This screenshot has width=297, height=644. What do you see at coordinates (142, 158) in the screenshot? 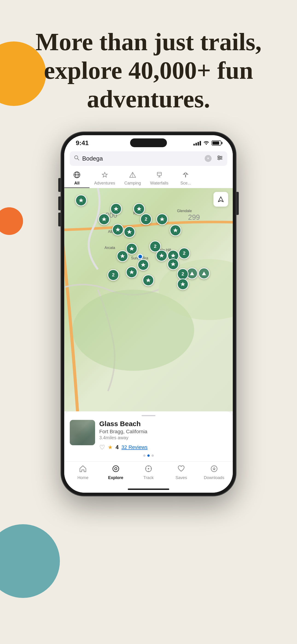
I see `search-input: Bodega` at bounding box center [142, 158].